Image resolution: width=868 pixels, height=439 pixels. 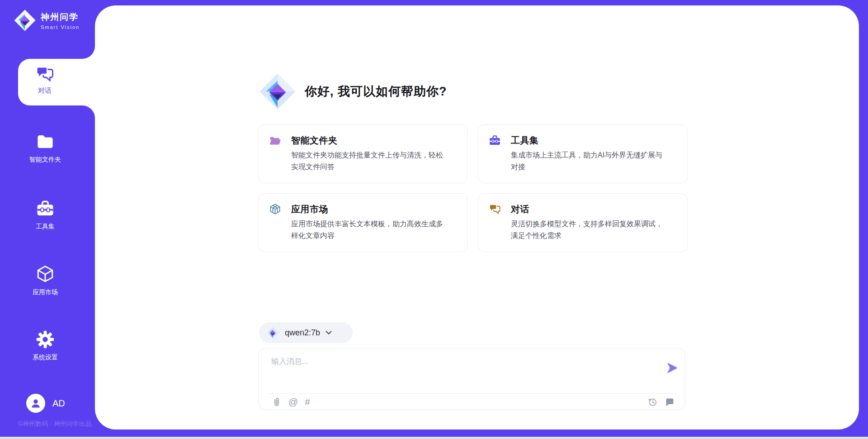 I want to click on card-title: 应用市场, so click(x=310, y=209).